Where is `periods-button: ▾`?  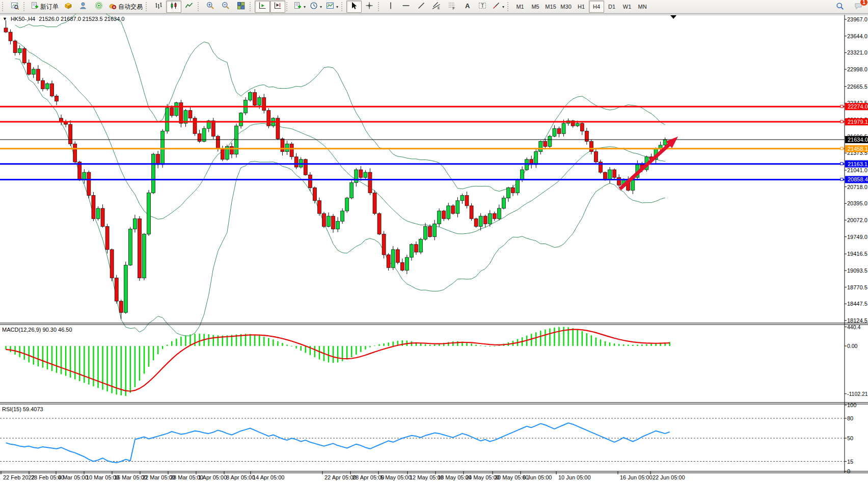 periods-button: ▾ is located at coordinates (316, 7).